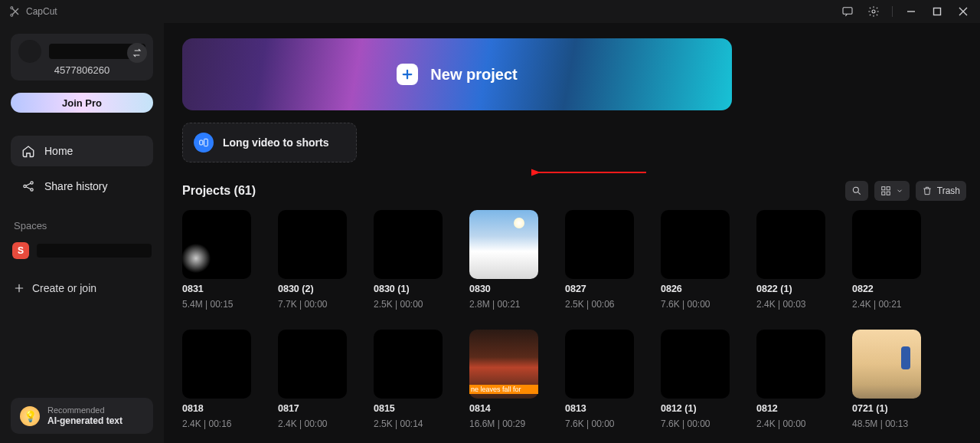 The image size is (980, 443). What do you see at coordinates (28, 186) in the screenshot?
I see `share-icon` at bounding box center [28, 186].